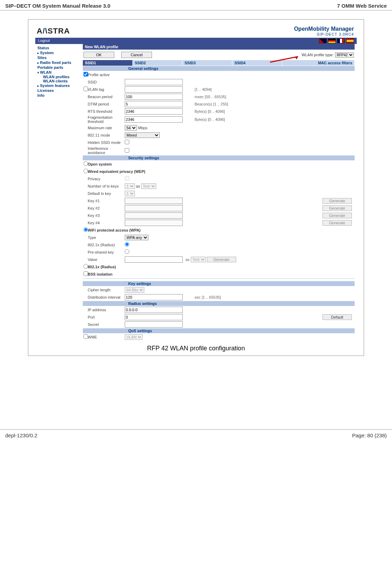 This screenshot has width=392, height=562. Describe the element at coordinates (106, 179) in the screenshot. I see `privacy-label: Privacy` at that location.